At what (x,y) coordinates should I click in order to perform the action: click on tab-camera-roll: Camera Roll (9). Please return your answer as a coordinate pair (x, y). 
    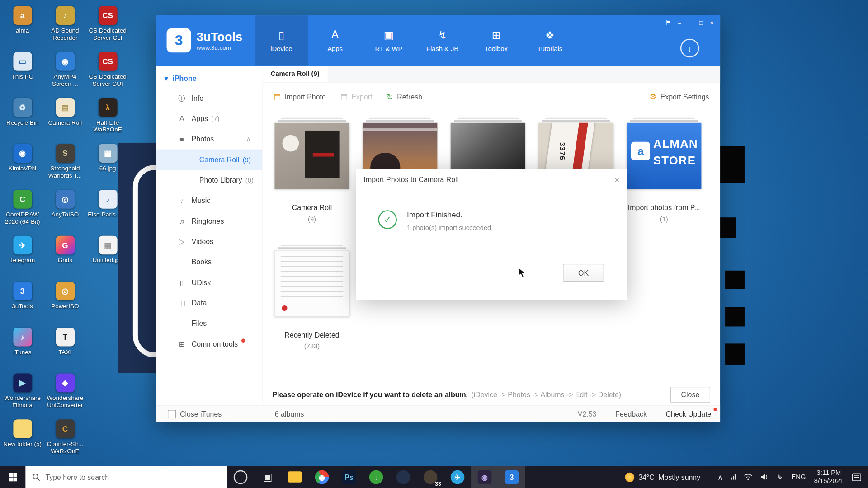
    Looking at the image, I should click on (295, 73).